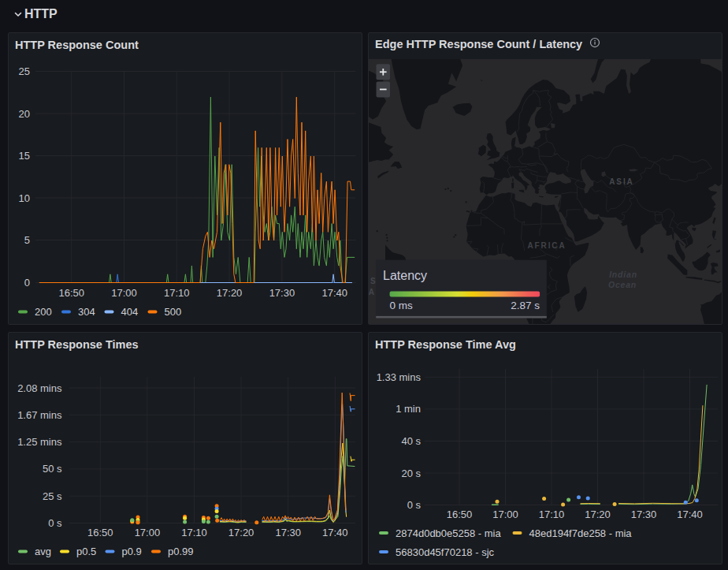 The height and width of the screenshot is (570, 728). What do you see at coordinates (52, 497) in the screenshot?
I see `svg-text: 25 s` at bounding box center [52, 497].